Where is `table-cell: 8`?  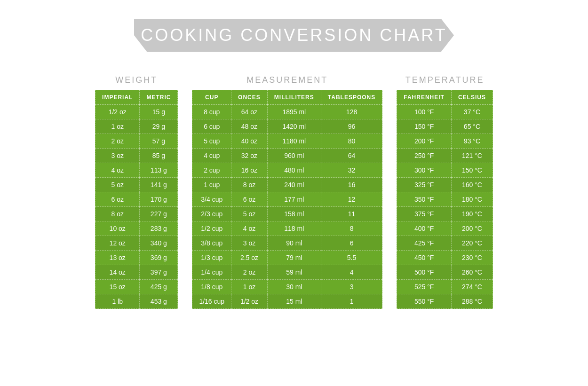
table-cell: 8 is located at coordinates (351, 228).